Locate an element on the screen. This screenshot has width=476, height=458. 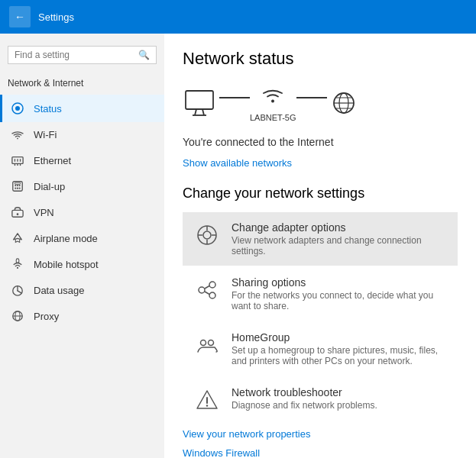
sidebar-item-status: Status is located at coordinates (83, 108).